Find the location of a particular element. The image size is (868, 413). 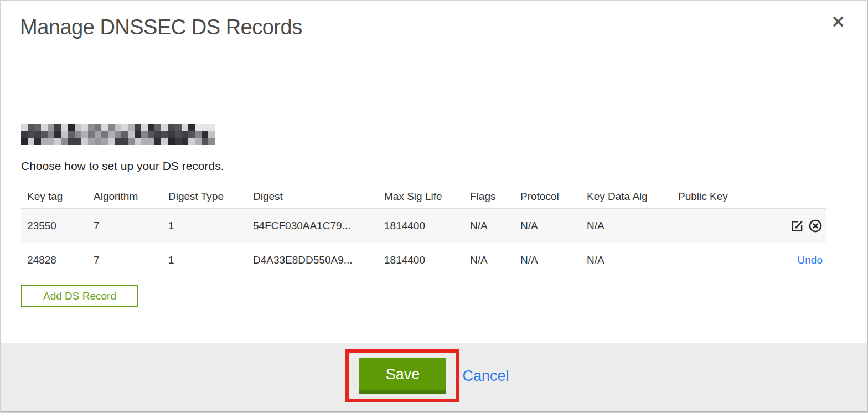

table-row-marked-deleted: 24828 7 1 D4A33E8DD550A9... 1814400 N/A … is located at coordinates (423, 260).